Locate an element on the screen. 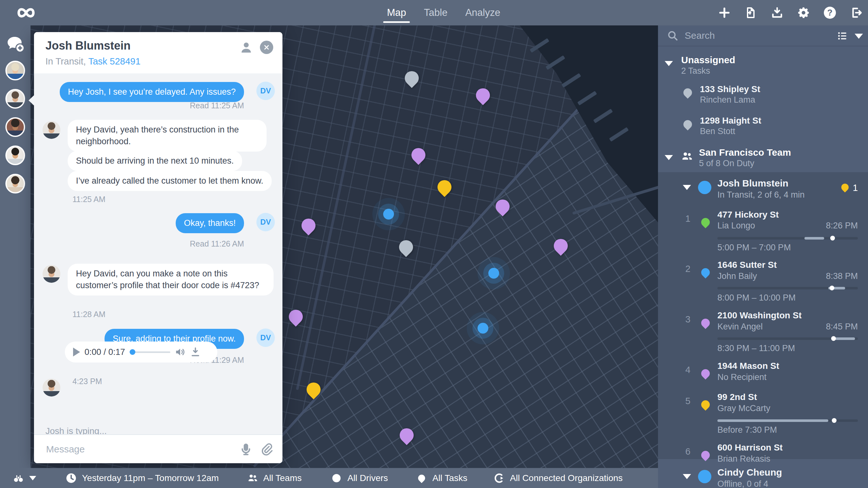 This screenshot has width=868, height=488. task-address: 477 Hickory St is located at coordinates (748, 215).